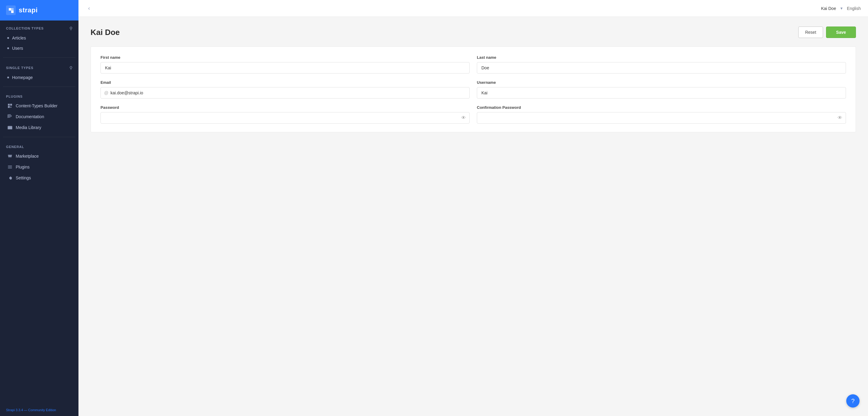  Describe the element at coordinates (842, 8) in the screenshot. I see `user-chevron-icon: ▼` at that location.